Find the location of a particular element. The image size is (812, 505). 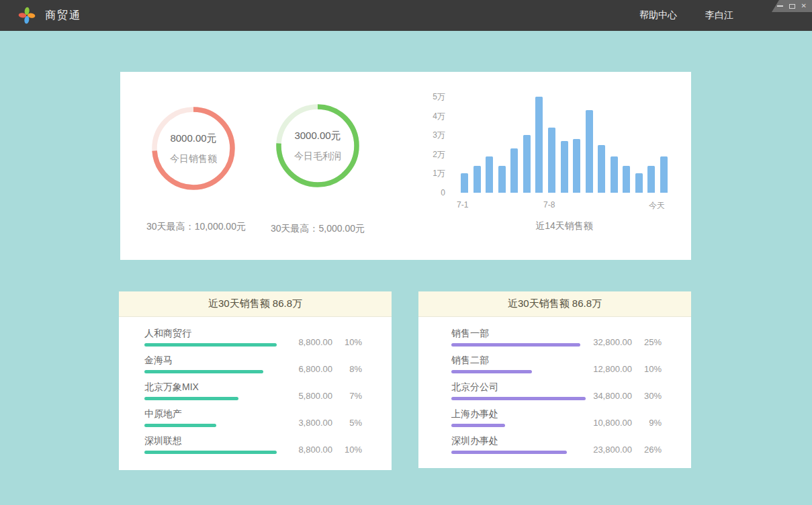

today-sales-value: 8000.00元 is located at coordinates (193, 138).